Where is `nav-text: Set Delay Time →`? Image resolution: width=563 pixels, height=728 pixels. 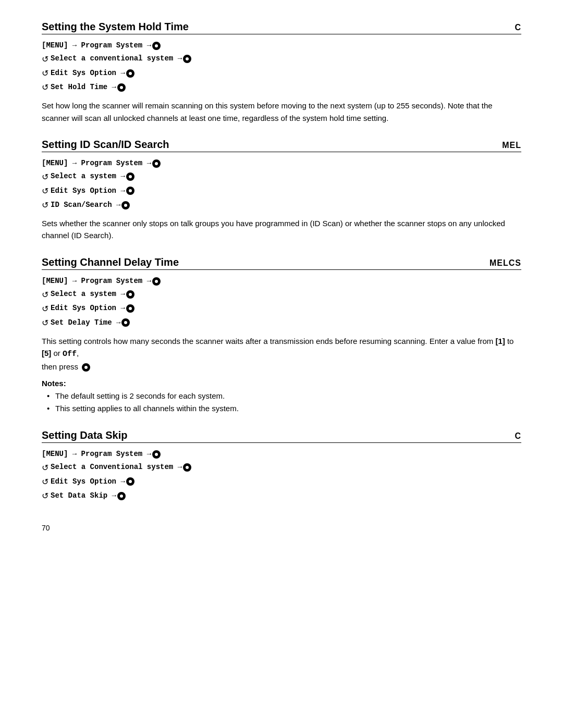
nav-text: Set Delay Time → is located at coordinates (85, 323).